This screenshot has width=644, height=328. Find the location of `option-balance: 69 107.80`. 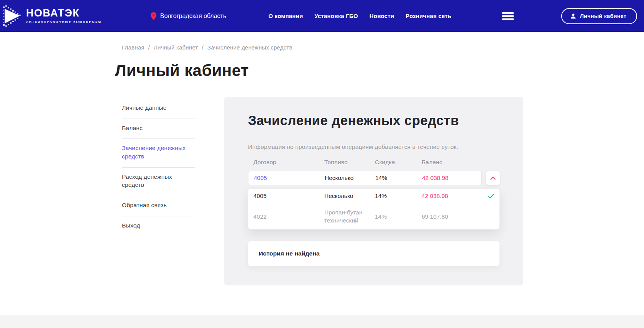

option-balance: 69 107.80 is located at coordinates (452, 217).